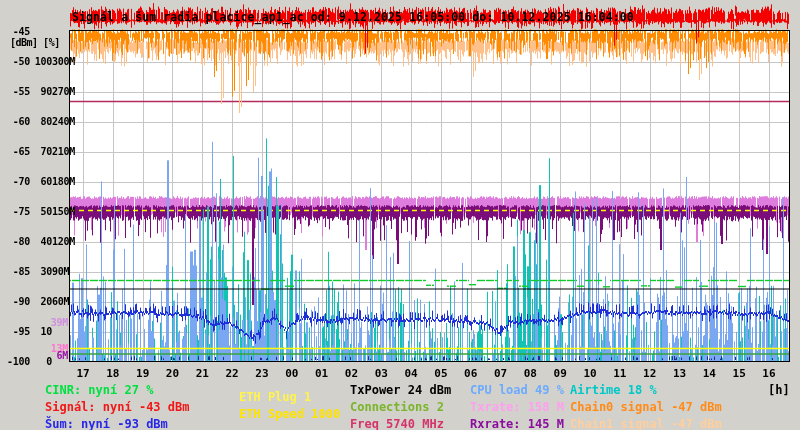 This screenshot has height=430, width=800. What do you see at coordinates (646, 407) in the screenshot?
I see `legend-item: Chain0 signal -47 dBm` at bounding box center [646, 407].